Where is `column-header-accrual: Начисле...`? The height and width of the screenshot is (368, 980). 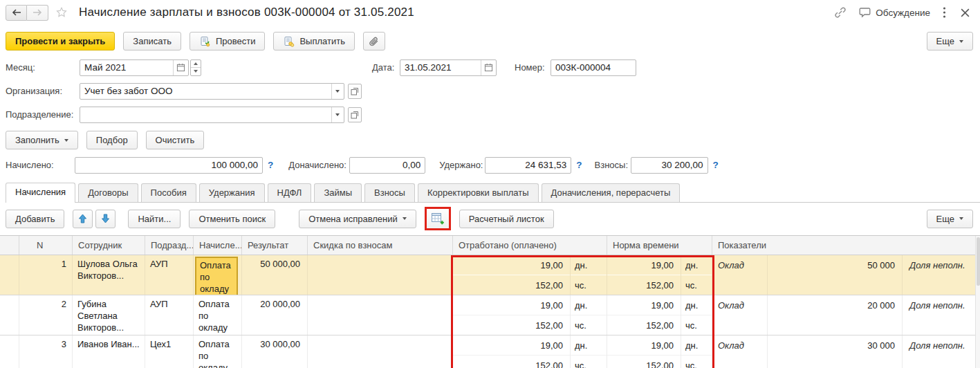
column-header-accrual: Начисле... is located at coordinates (218, 245).